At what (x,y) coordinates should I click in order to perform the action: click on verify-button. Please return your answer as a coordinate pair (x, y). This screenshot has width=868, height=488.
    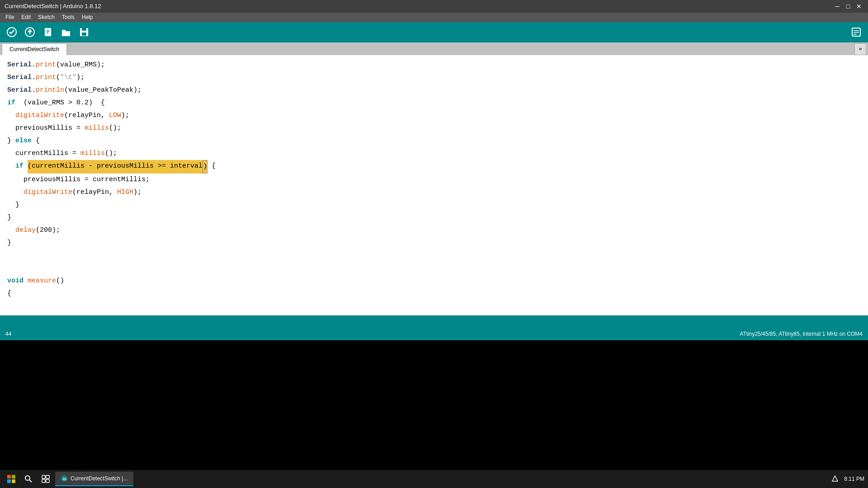
    Looking at the image, I should click on (12, 32).